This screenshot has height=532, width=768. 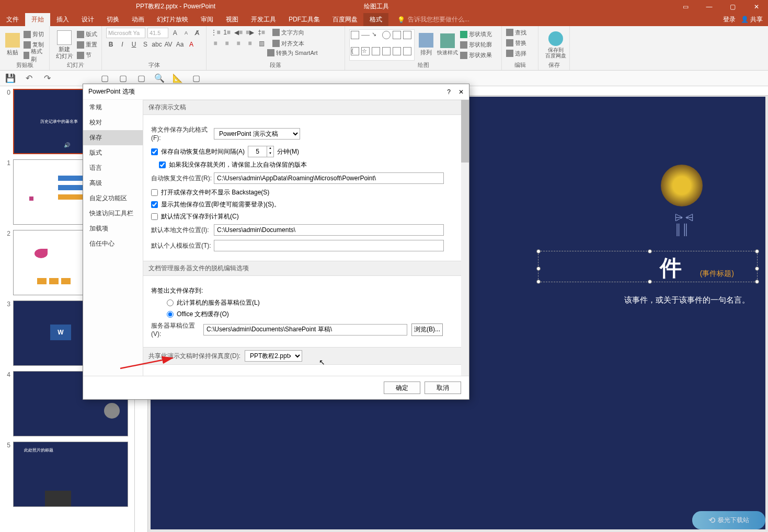 I want to click on bold-button: B, so click(x=111, y=44).